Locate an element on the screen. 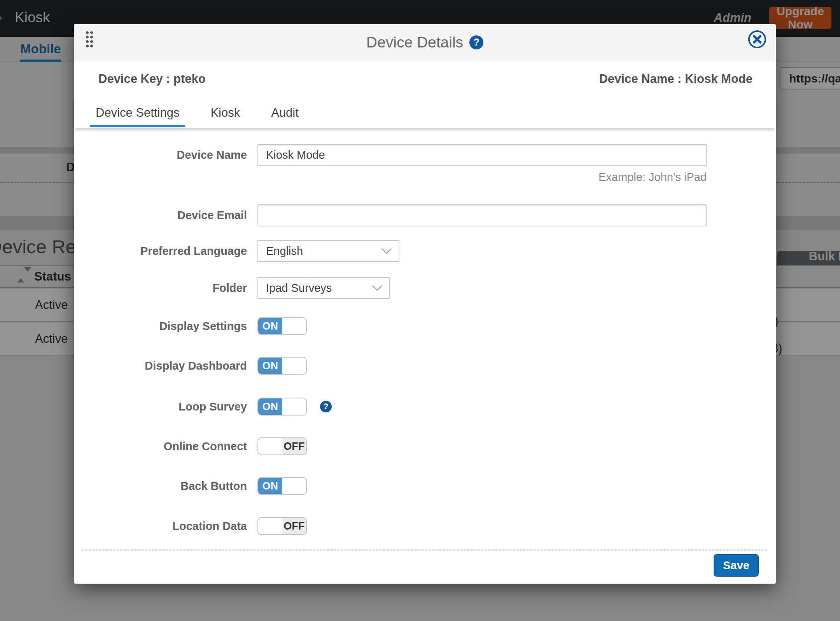 The height and width of the screenshot is (621, 840). tab-audit: Audit is located at coordinates (285, 113).